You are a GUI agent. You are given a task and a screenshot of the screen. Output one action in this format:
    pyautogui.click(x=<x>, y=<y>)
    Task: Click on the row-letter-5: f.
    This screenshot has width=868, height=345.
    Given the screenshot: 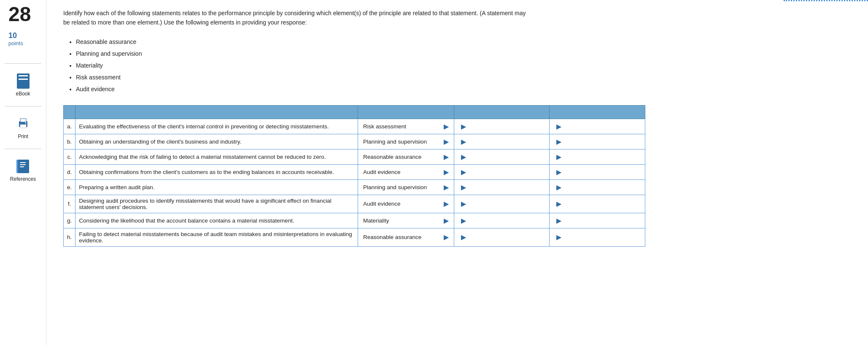 What is the action you would take?
    pyautogui.click(x=70, y=204)
    